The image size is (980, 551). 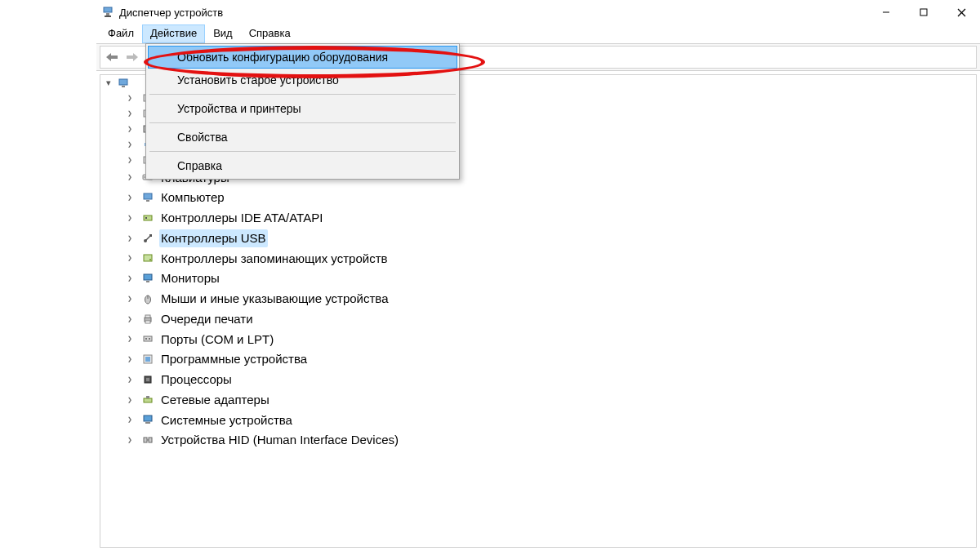 What do you see at coordinates (148, 440) in the screenshot?
I see `hid-icon` at bounding box center [148, 440].